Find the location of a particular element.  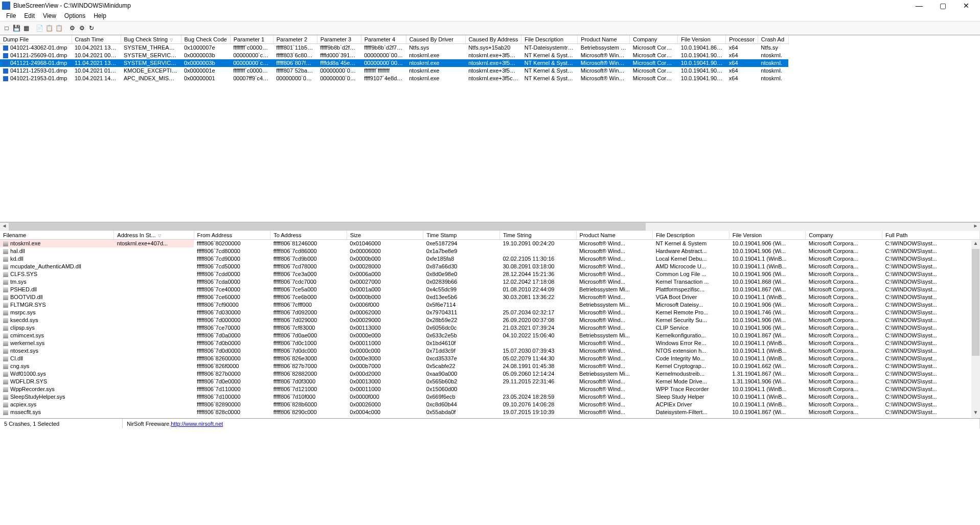

col-header: Full Path is located at coordinates (930, 235).